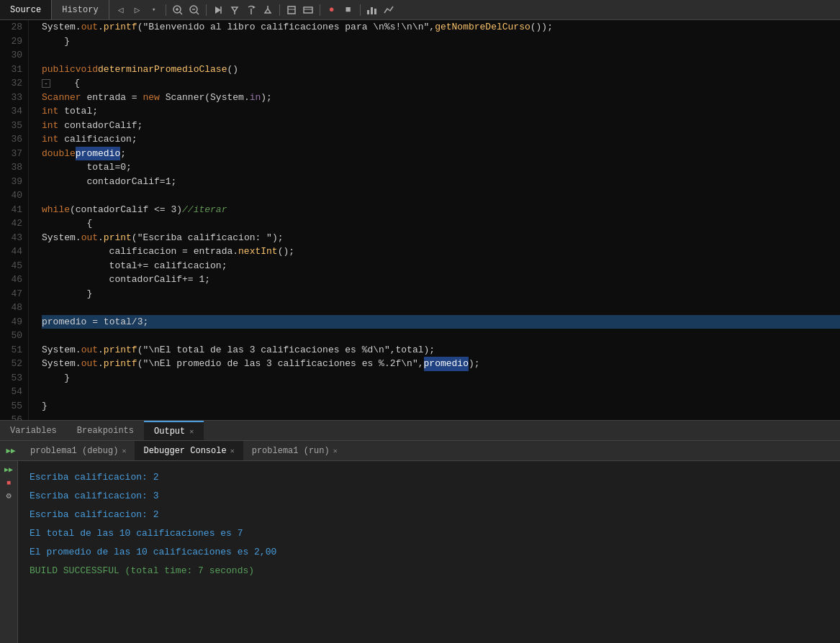  Describe the element at coordinates (14, 182) in the screenshot. I see `line-number-39: 39` at that location.